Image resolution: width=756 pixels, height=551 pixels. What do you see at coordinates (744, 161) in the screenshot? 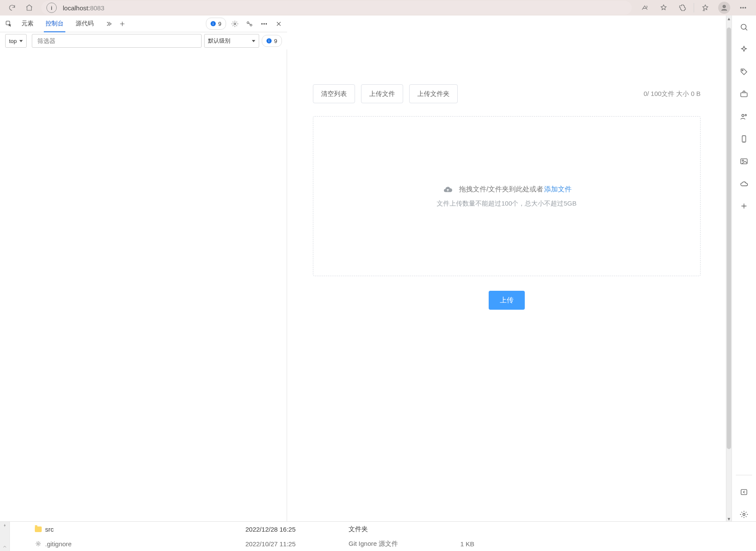
I see `sidebar-image-icon` at bounding box center [744, 161].